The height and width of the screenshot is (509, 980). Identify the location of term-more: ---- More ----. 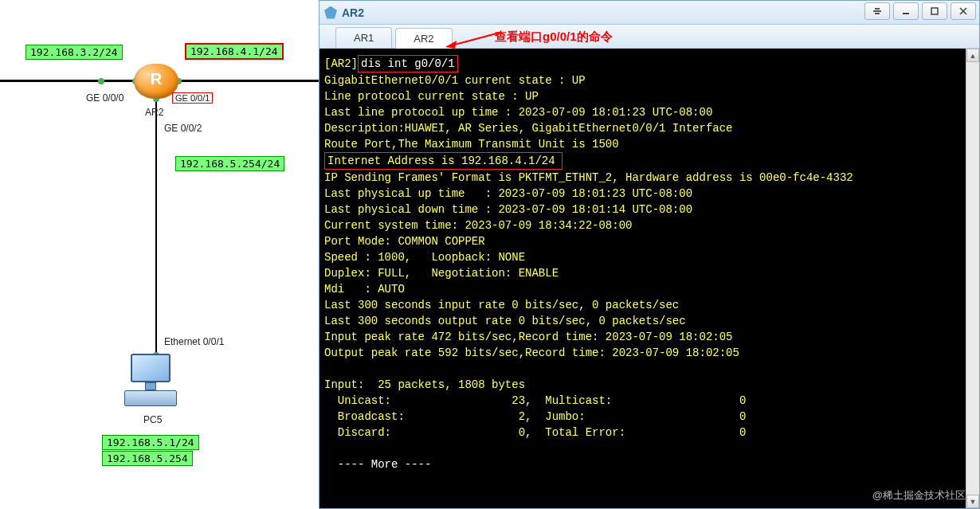
(378, 464).